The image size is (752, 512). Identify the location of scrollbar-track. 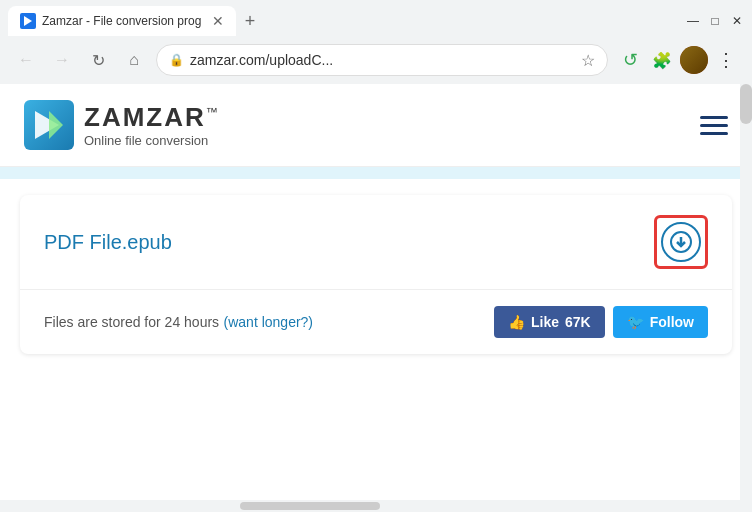
(746, 298).